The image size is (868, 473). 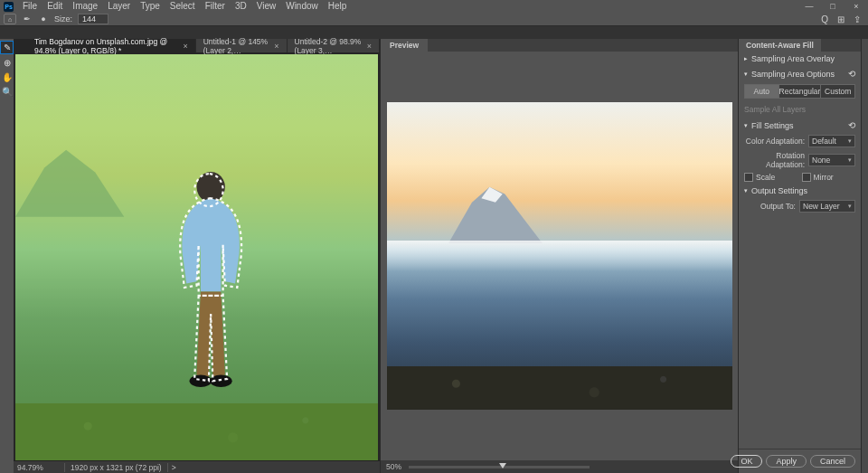 I want to click on section-sampling-options: ▾Sampling Area Options⟲, so click(x=799, y=74).